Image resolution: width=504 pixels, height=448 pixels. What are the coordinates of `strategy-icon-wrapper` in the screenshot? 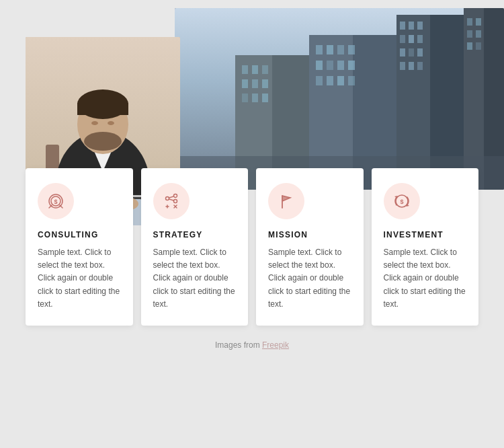 It's located at (171, 201).